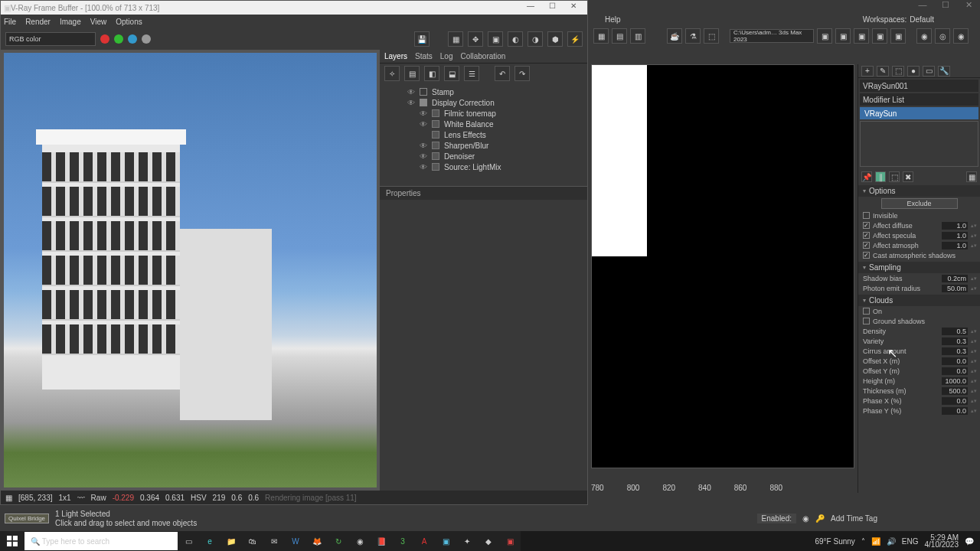 The width and height of the screenshot is (980, 551). Describe the element at coordinates (820, 519) in the screenshot. I see `keyfilter-icon: 🔑` at that location.